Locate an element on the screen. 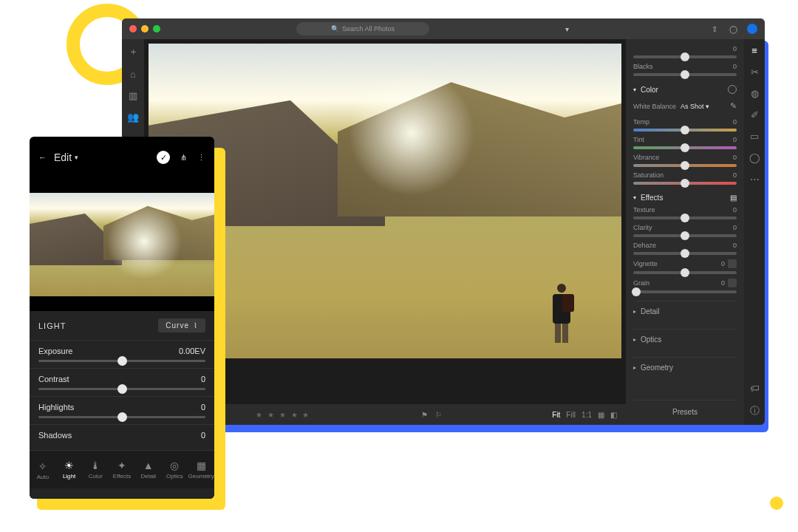 This screenshot has height=532, width=798. effects-options-icon: ▤ is located at coordinates (733, 198).